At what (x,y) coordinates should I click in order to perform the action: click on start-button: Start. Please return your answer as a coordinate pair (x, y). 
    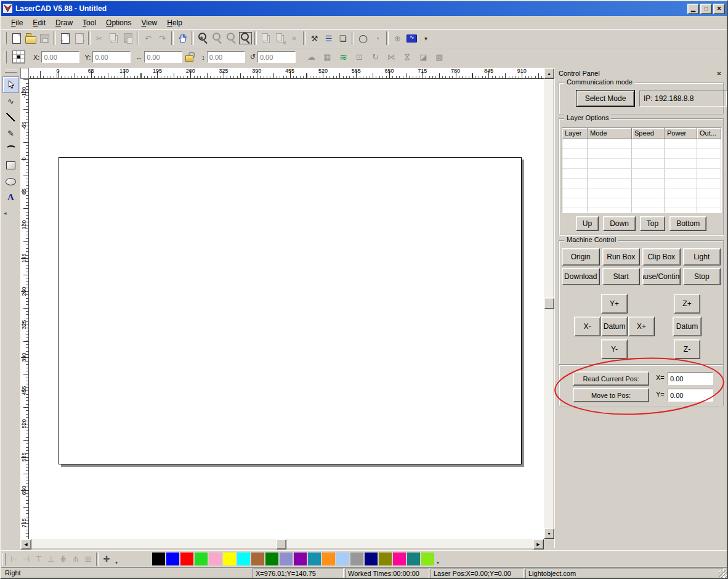
    Looking at the image, I should click on (621, 277).